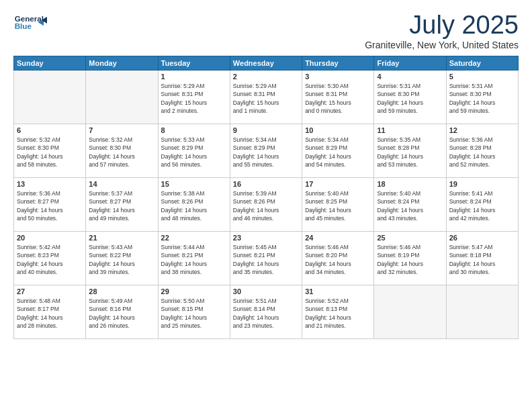 The height and width of the screenshot is (411, 532). I want to click on day-number: 16, so click(266, 184).